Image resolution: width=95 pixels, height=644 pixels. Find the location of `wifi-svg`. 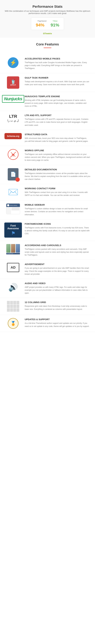

wifi-svg is located at coordinates (13, 154).